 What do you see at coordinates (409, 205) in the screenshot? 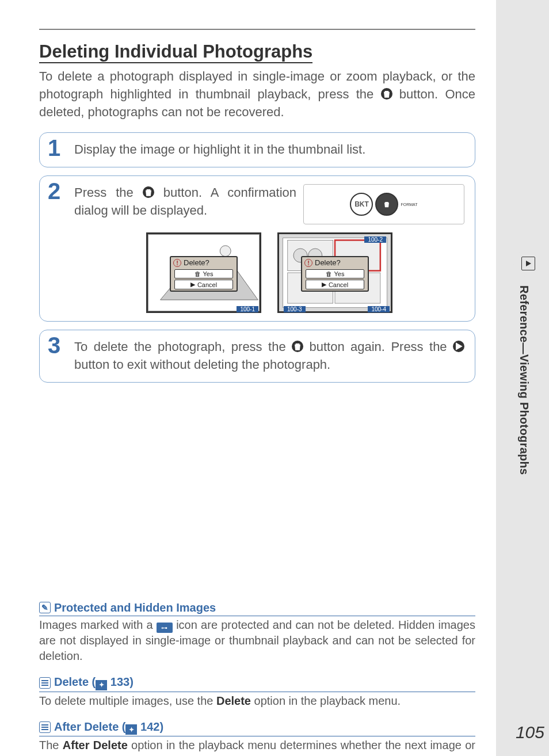
I see `format-label: FORMAT` at bounding box center [409, 205].